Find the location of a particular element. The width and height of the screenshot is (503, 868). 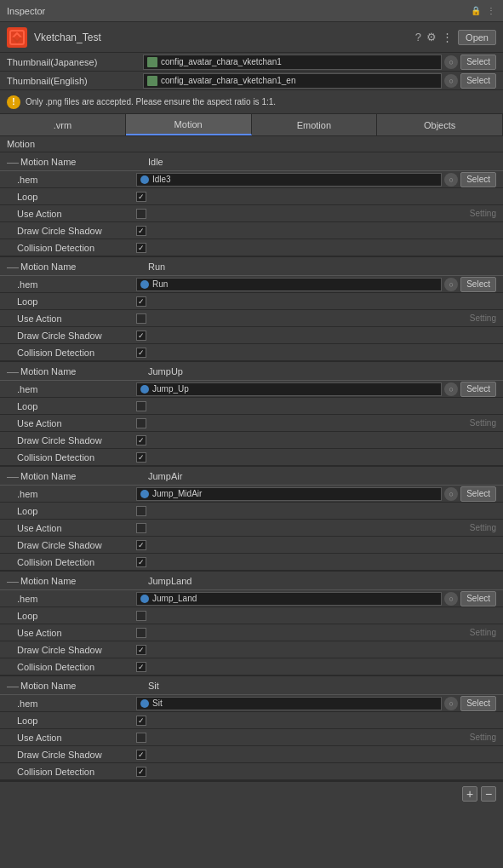

shadow-row-4: Draw Circle Shadow is located at coordinates (252, 650).